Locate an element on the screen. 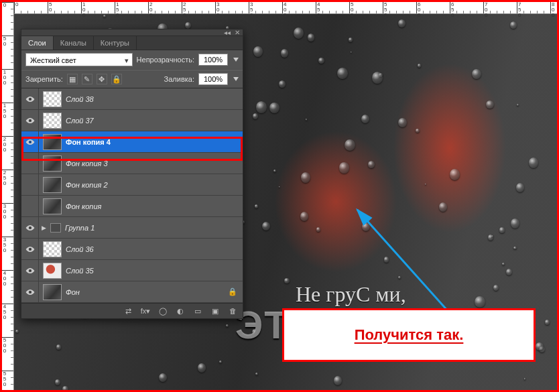 This screenshot has height=392, width=559. fill-dropdown-icon is located at coordinates (236, 79).